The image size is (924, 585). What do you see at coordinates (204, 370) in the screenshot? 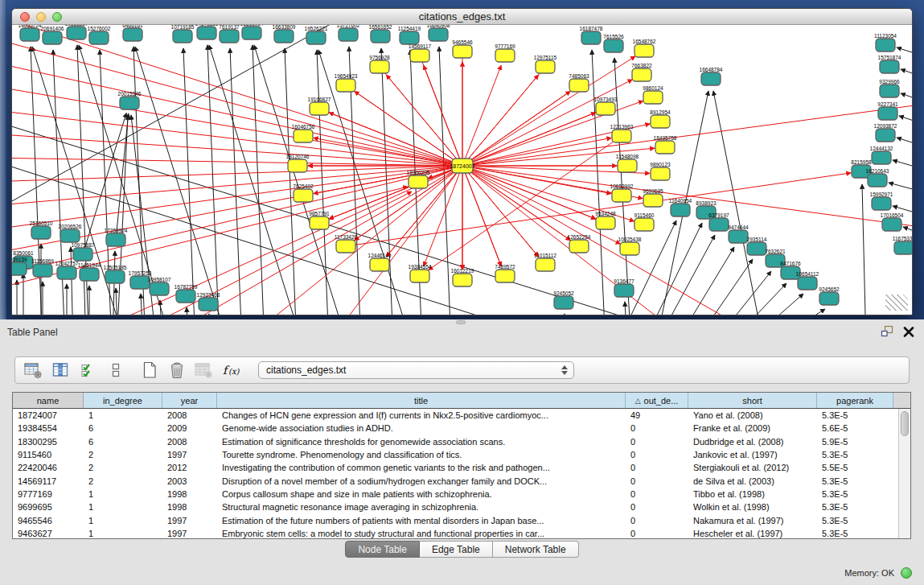
I see `delete-table-disabled-button` at bounding box center [204, 370].